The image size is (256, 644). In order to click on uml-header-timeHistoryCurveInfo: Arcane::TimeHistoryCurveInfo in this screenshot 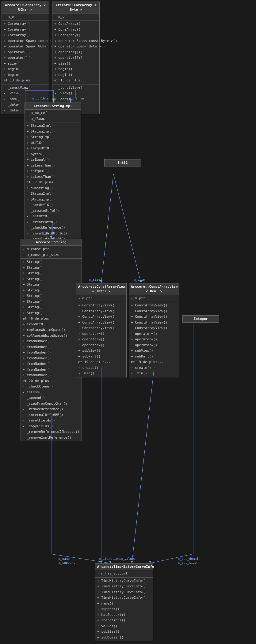, I will do `click(124, 567)`.